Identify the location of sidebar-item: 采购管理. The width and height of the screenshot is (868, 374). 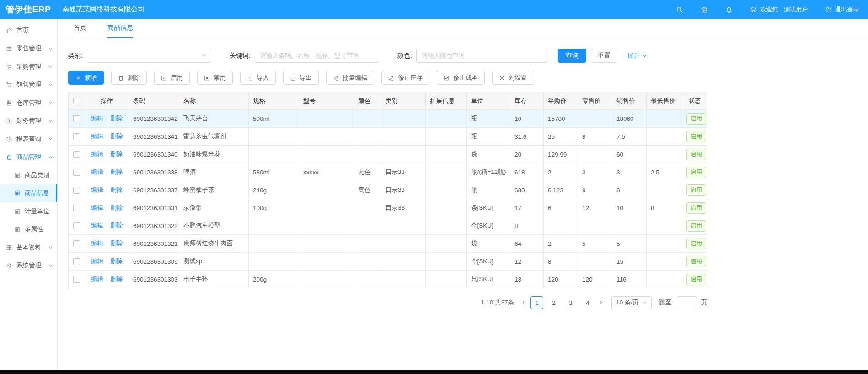
(28, 67).